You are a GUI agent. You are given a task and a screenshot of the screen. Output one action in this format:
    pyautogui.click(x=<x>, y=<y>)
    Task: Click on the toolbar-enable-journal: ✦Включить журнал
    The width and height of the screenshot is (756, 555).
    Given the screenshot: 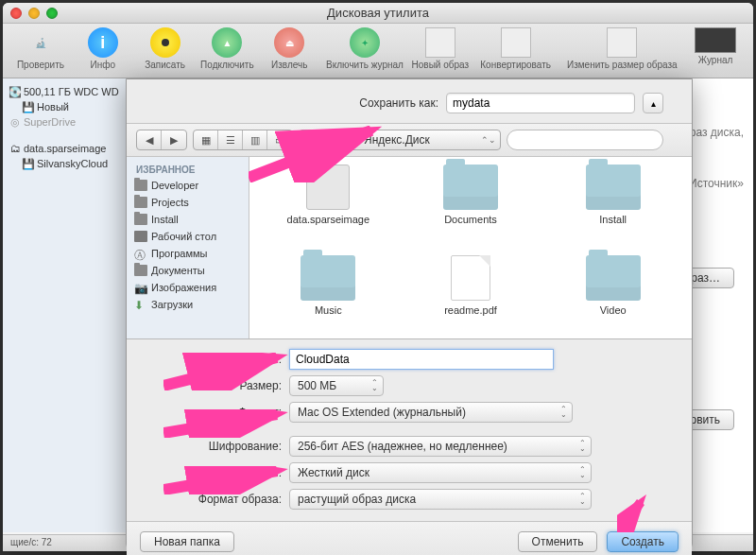 What is the action you would take?
    pyautogui.click(x=365, y=49)
    